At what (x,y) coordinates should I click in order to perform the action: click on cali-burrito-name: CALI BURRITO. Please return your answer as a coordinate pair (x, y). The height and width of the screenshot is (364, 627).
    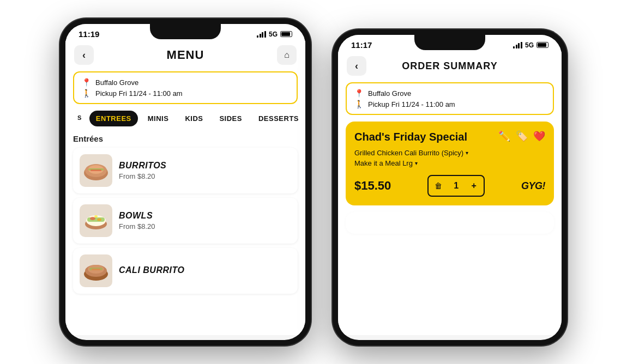
    Looking at the image, I should click on (205, 270).